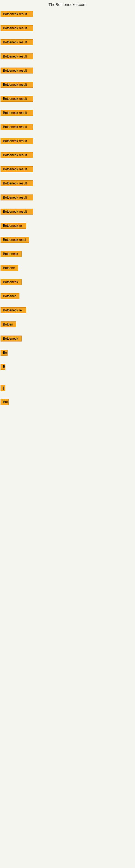  What do you see at coordinates (4, 352) in the screenshot?
I see `bottleneck-result-label: Bo` at bounding box center [4, 352].